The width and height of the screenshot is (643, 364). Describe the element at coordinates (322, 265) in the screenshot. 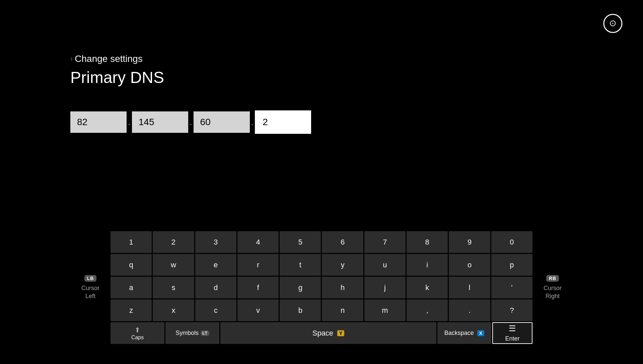

I see `keyboard-row-q: q w e r t y u i o p` at that location.